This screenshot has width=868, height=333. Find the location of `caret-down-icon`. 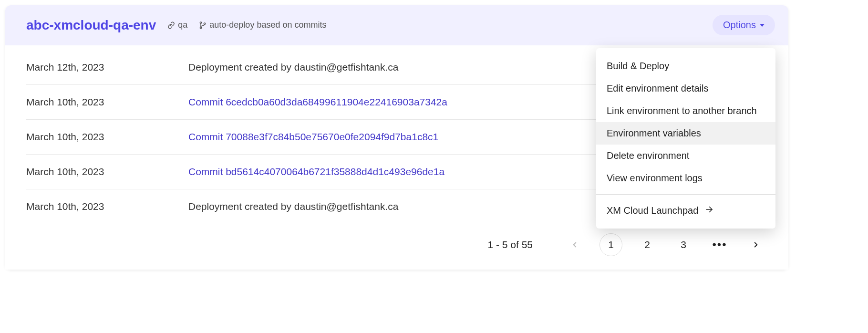

caret-down-icon is located at coordinates (762, 25).